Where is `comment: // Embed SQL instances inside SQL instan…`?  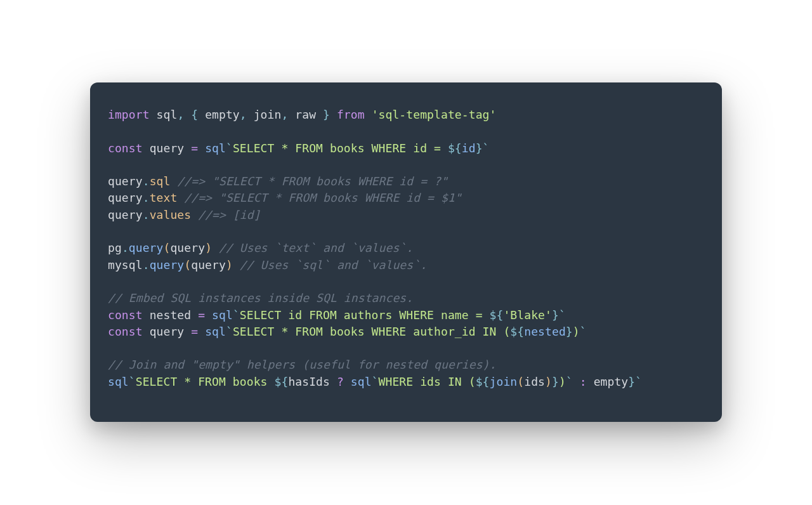 comment: // Embed SQL instances inside SQL instan… is located at coordinates (260, 298).